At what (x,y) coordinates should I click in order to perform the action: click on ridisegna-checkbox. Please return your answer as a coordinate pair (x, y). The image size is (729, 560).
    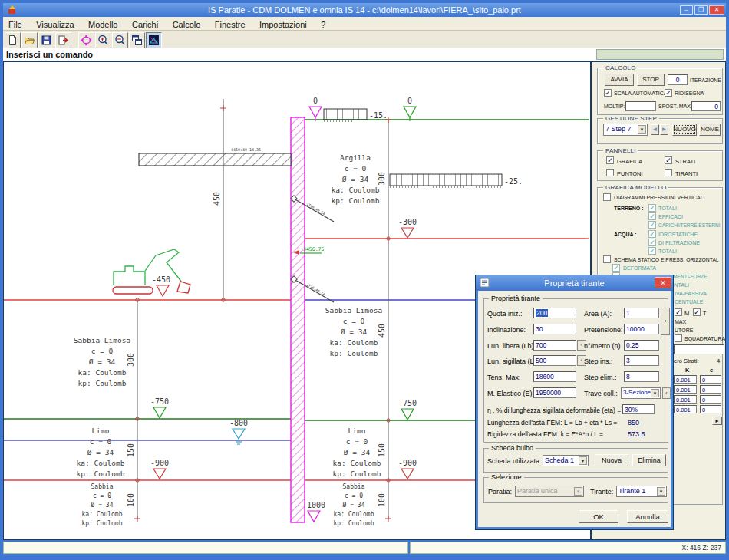
    Looking at the image, I should click on (668, 93).